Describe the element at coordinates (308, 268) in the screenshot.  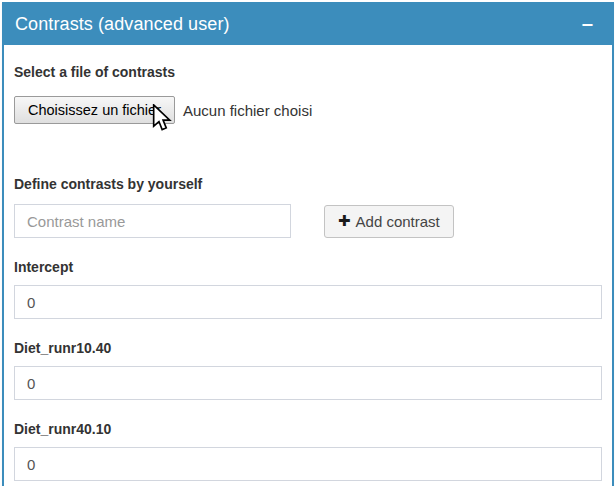
I see `contrast-field-label: Intercept` at that location.